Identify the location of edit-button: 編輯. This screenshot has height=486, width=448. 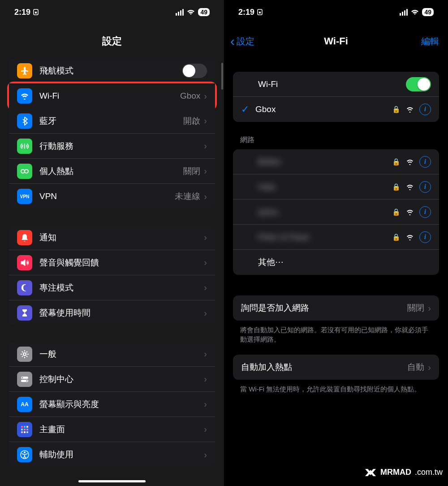
(430, 41).